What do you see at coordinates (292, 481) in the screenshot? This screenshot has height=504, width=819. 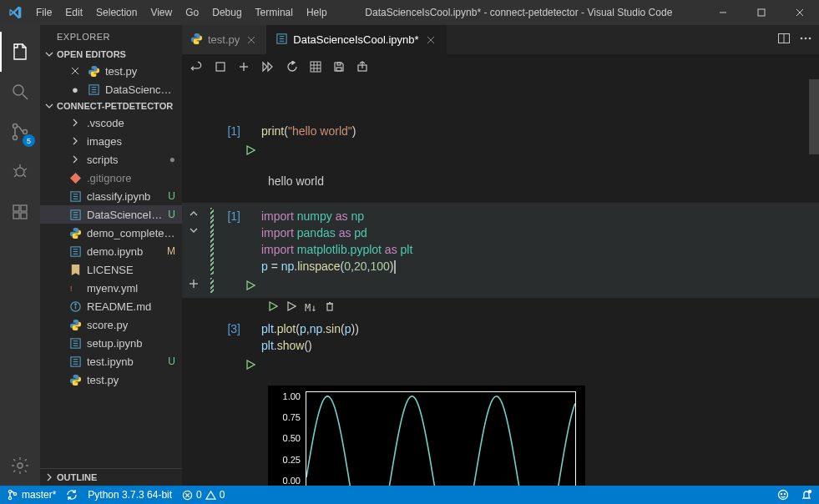 I see `ytick-label: 0.00` at bounding box center [292, 481].